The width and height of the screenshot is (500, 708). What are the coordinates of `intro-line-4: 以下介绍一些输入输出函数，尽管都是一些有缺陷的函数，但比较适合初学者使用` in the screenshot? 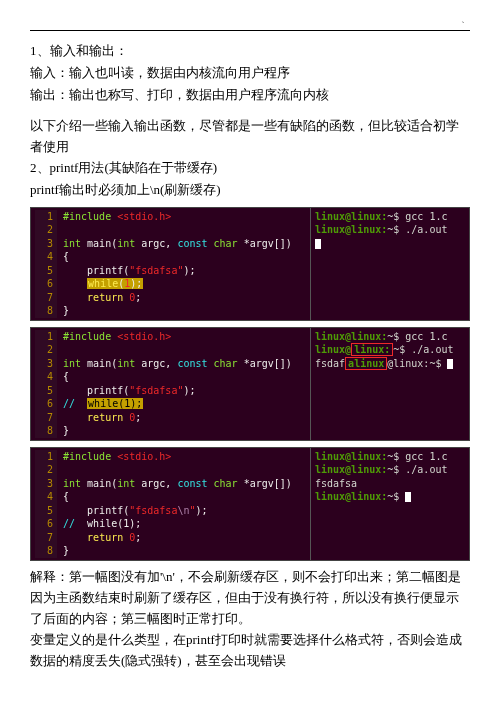 It's located at (250, 137).